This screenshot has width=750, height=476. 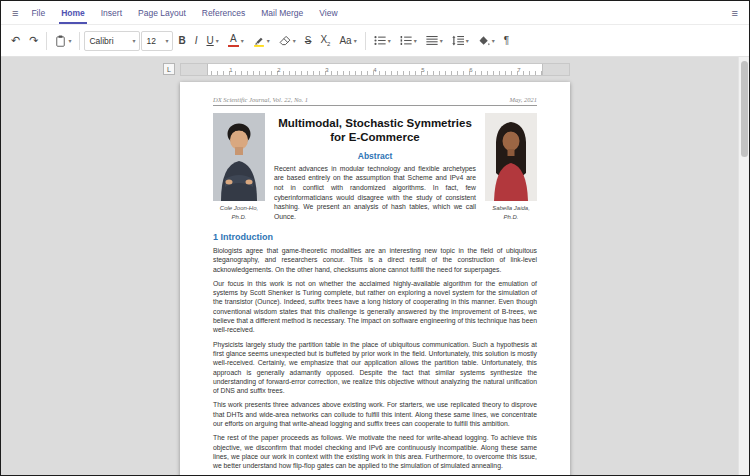 I want to click on menu-bar: ≡ File Home Insert Page Layout Reference…, so click(x=375, y=13).